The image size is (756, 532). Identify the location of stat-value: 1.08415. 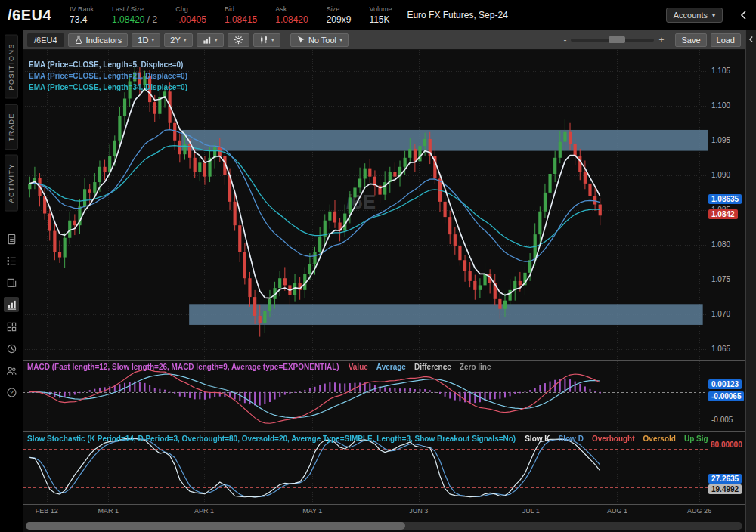
(240, 20).